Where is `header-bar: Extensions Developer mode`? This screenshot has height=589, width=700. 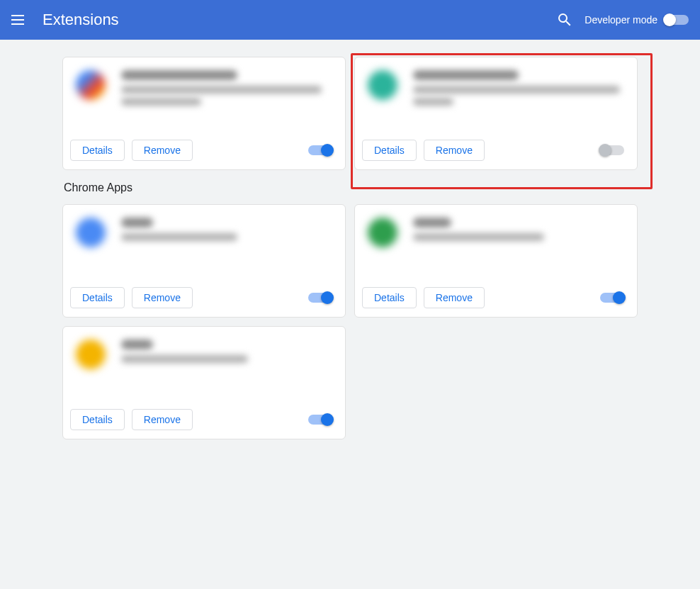
header-bar: Extensions Developer mode is located at coordinates (350, 20).